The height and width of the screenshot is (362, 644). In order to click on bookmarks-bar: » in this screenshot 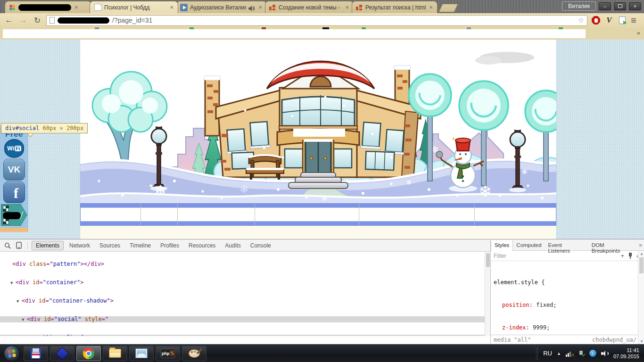, I will do `click(322, 33)`.